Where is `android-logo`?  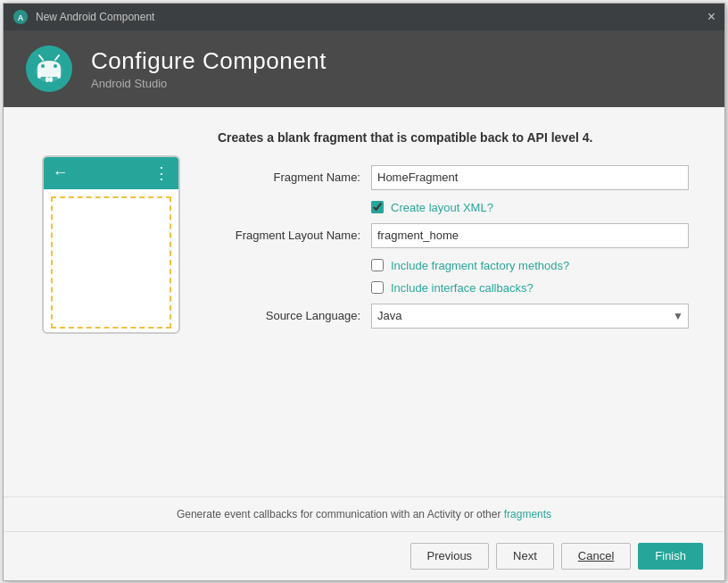
android-logo is located at coordinates (49, 69).